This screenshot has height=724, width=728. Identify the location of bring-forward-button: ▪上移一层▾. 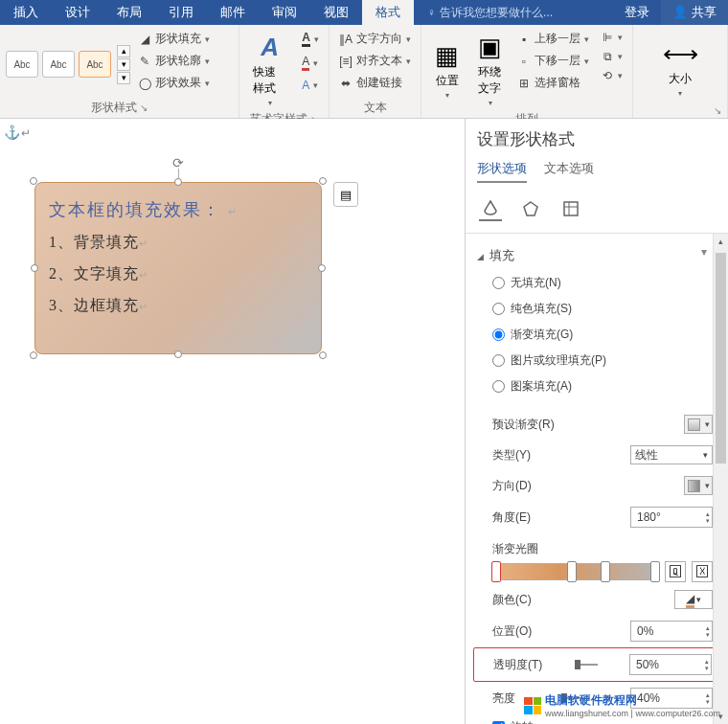
(554, 38).